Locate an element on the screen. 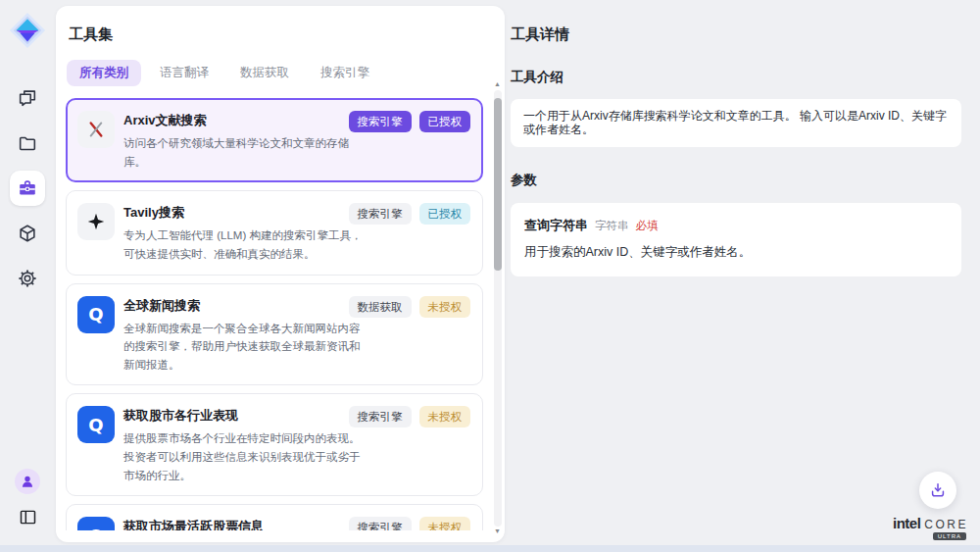 Image resolution: width=980 pixels, height=552 pixels. tool-description: 访问各个研究领域大量科学论文和文章的存储库。 is located at coordinates (247, 153).